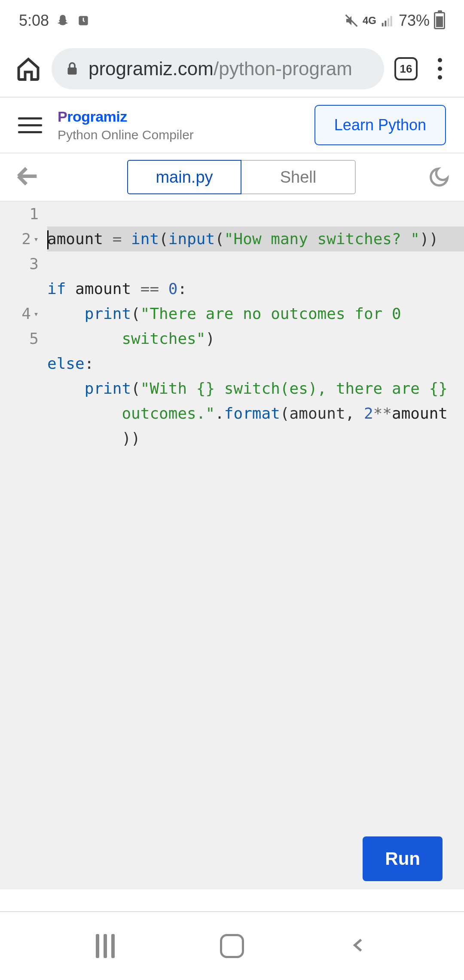 The image size is (464, 980). I want to click on app-header: Programiz Python Online Compiler Learn P…, so click(232, 126).